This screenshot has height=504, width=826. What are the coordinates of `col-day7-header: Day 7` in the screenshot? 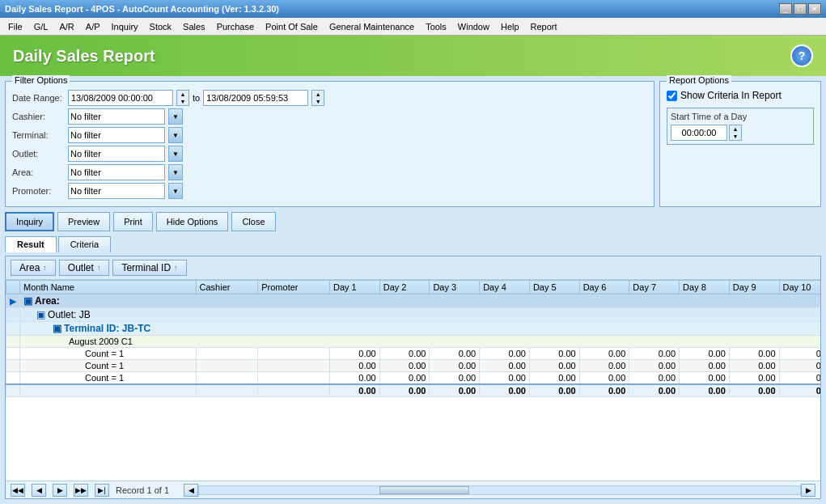 It's located at (654, 288).